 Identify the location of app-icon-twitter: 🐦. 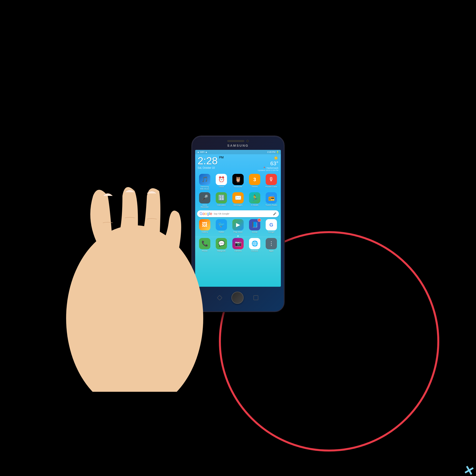
(221, 225).